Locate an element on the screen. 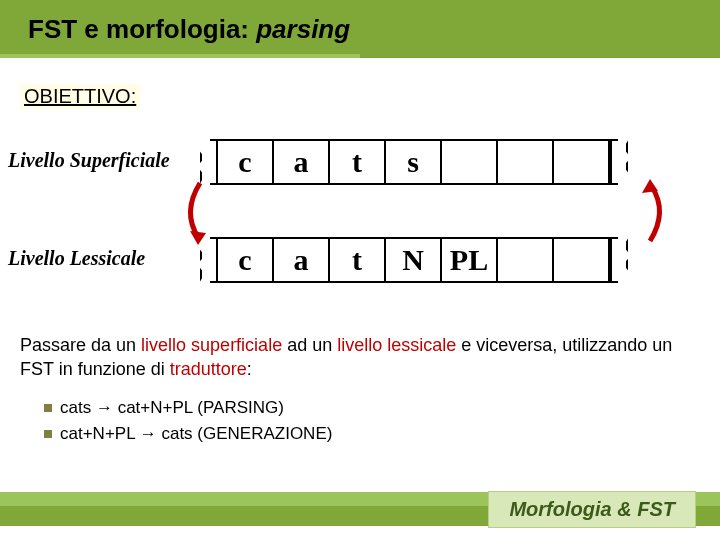 Image resolution: width=720 pixels, height=540 pixels. para-text: Passare da un is located at coordinates (80, 345).